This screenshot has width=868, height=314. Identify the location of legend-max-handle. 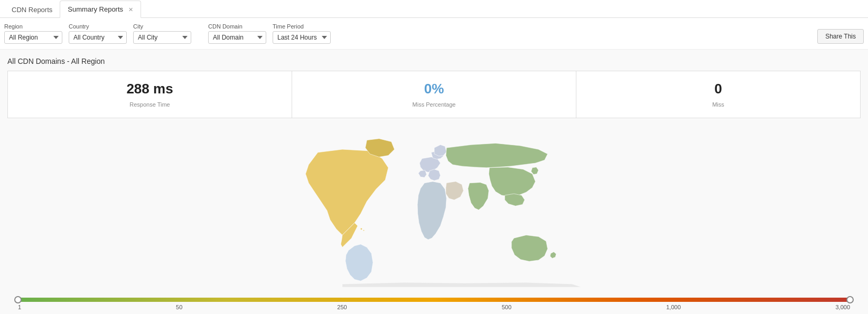
(850, 300).